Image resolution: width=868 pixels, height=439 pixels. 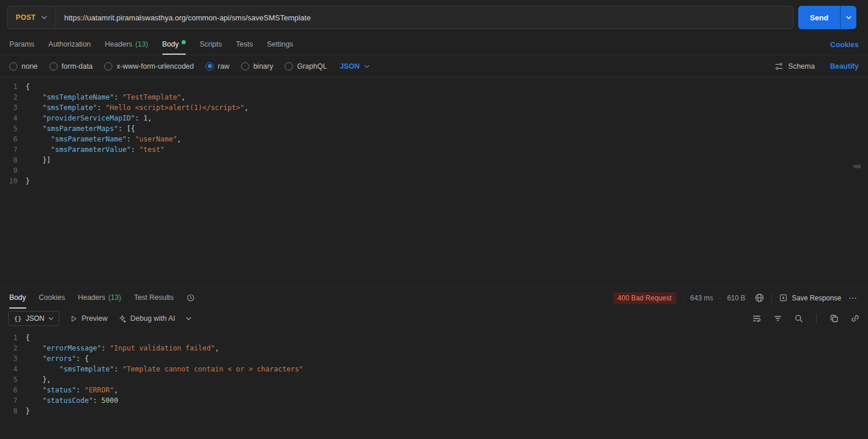 I want to click on response-header: Body Cookies Headers (13) Test Results 4…, so click(x=434, y=298).